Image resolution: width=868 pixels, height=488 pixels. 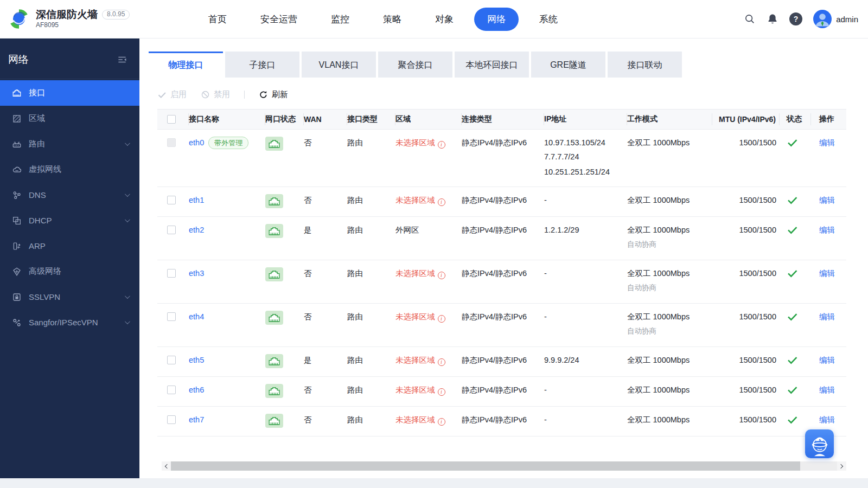 What do you see at coordinates (284, 119) in the screenshot?
I see `column-header: 网口状态` at bounding box center [284, 119].